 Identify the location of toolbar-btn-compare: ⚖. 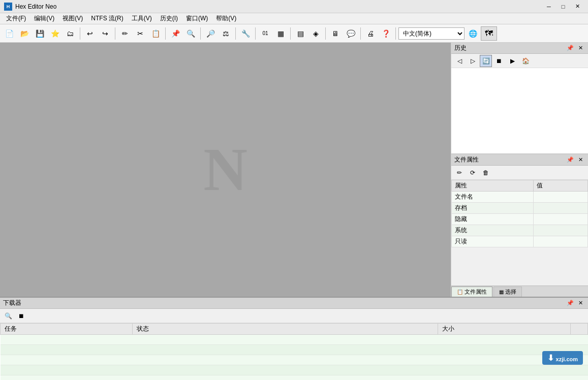
(226, 34).